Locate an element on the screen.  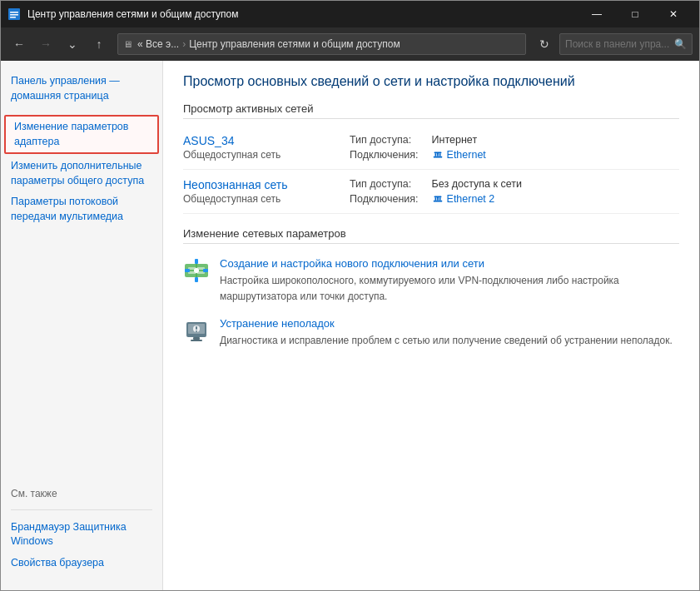
change-item-text-1: Создание и настройка нового подключения … is located at coordinates (449, 281).